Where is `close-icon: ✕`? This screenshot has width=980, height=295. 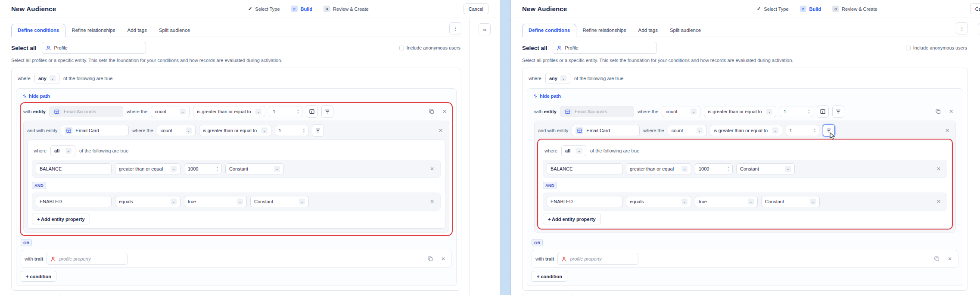
close-icon: ✕ is located at coordinates (432, 169).